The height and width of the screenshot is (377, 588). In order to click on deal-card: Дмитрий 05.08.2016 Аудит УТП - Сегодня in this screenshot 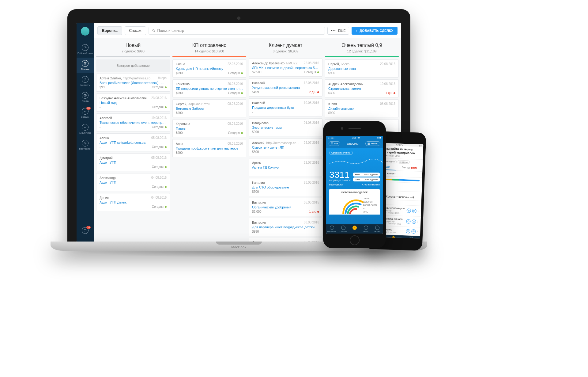, I will do `click(133, 162)`.